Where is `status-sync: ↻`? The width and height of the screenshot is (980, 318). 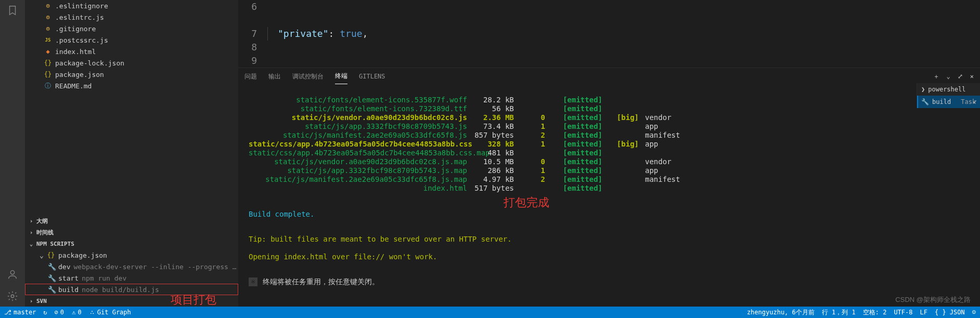
status-sync: ↻ is located at coordinates (45, 312).